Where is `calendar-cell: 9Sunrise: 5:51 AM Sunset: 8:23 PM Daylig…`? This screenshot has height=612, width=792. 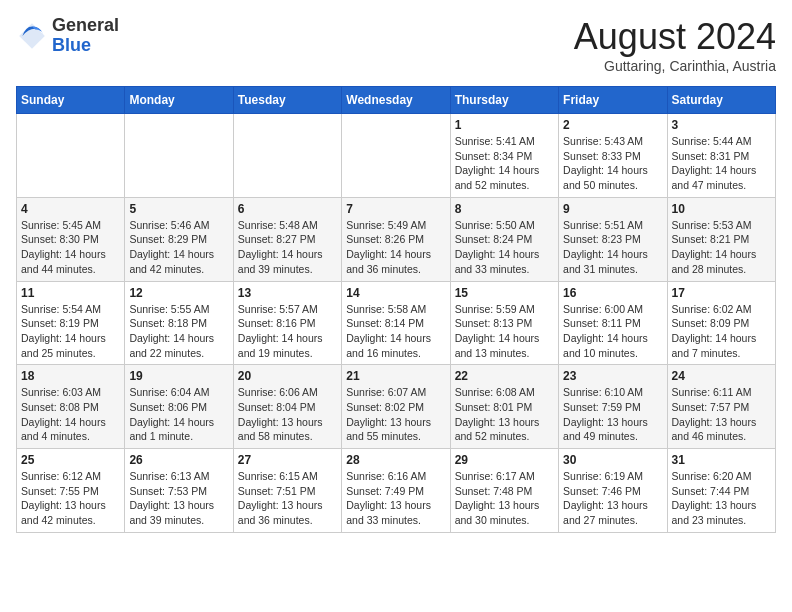
calendar-cell: 9Sunrise: 5:51 AM Sunset: 8:23 PM Daylig… is located at coordinates (613, 239).